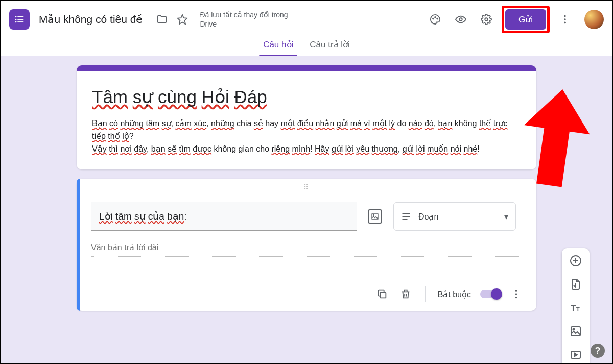 The height and width of the screenshot is (364, 613). Describe the element at coordinates (425, 294) in the screenshot. I see `divider` at that location.